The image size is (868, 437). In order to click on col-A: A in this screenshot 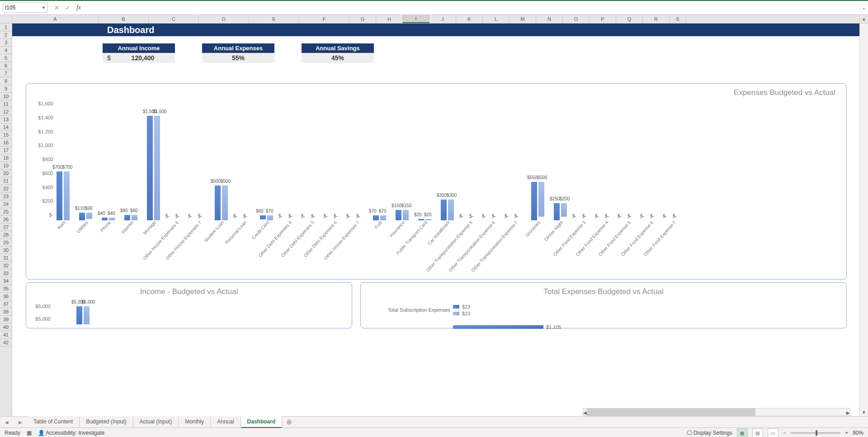, I will do `click(55, 19)`.